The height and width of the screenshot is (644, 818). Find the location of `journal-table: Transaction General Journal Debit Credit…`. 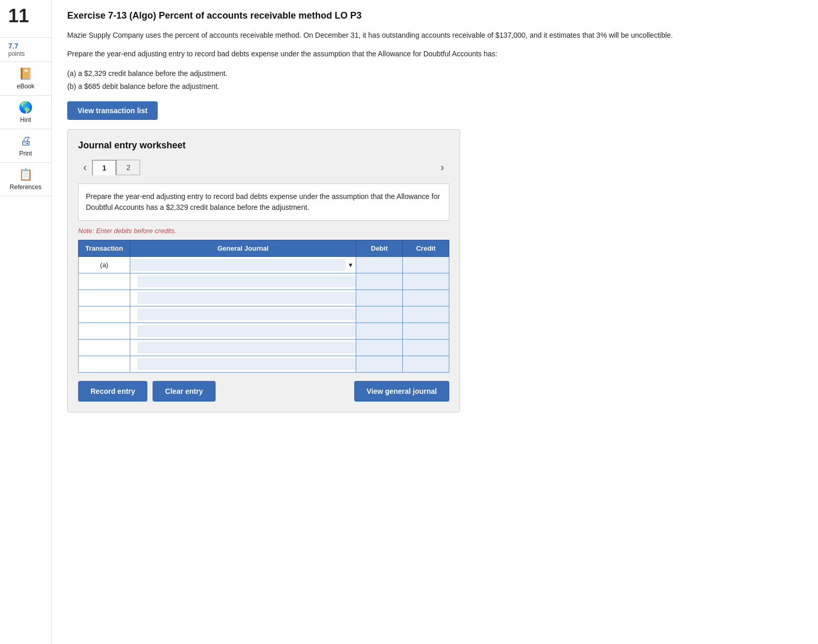

journal-table: Transaction General Journal Debit Credit… is located at coordinates (264, 306).